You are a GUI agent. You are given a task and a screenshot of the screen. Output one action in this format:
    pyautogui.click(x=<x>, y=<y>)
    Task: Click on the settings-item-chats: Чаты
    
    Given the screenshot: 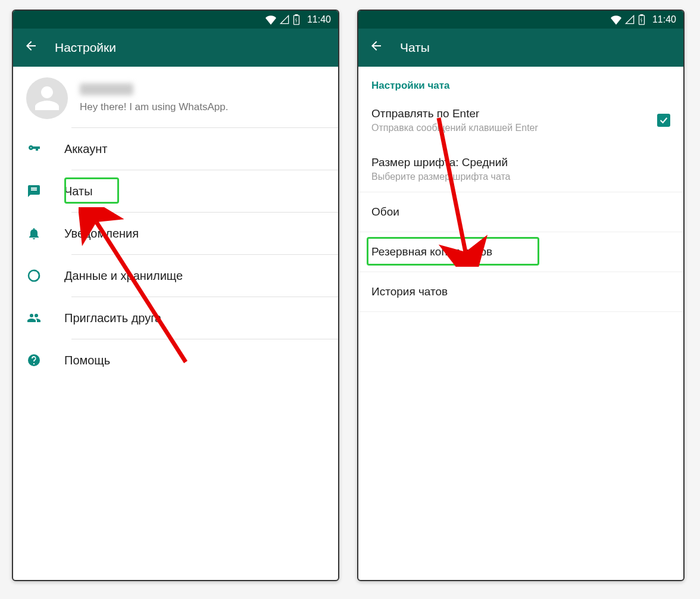 What is the action you would take?
    pyautogui.click(x=176, y=191)
    